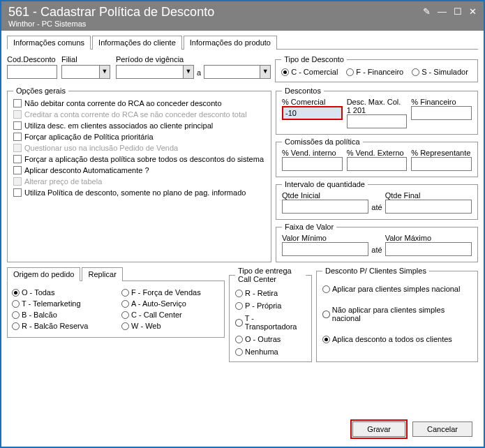  What do you see at coordinates (230, 43) in the screenshot?
I see `tab-informacoes-produto: Informações do produto` at bounding box center [230, 43].